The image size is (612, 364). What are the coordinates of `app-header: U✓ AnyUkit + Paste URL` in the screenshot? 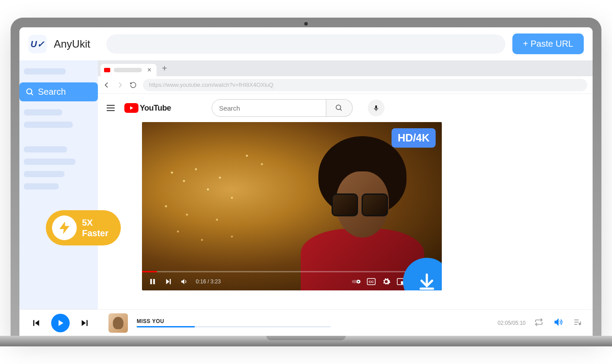 It's located at (306, 44).